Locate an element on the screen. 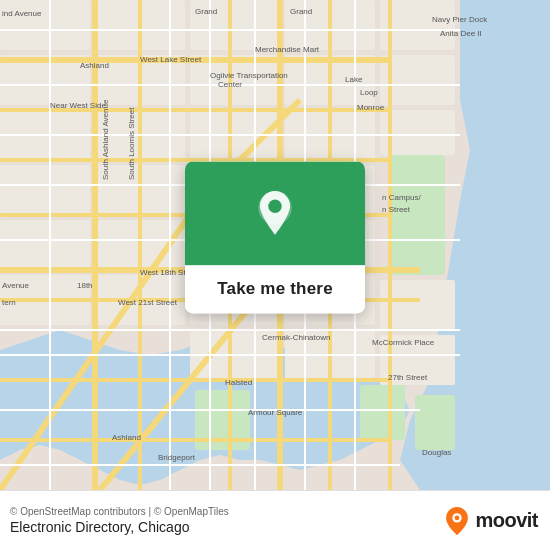 This screenshot has width=550, height=550. svg-text: Near West Side is located at coordinates (78, 106).